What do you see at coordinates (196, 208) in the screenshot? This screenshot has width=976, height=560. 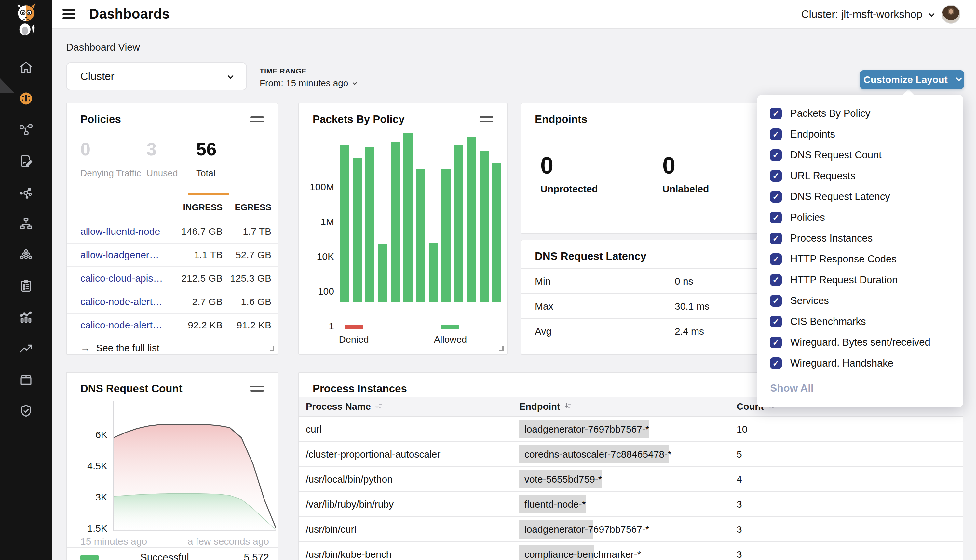 I see `column-header: INGRESS` at bounding box center [196, 208].